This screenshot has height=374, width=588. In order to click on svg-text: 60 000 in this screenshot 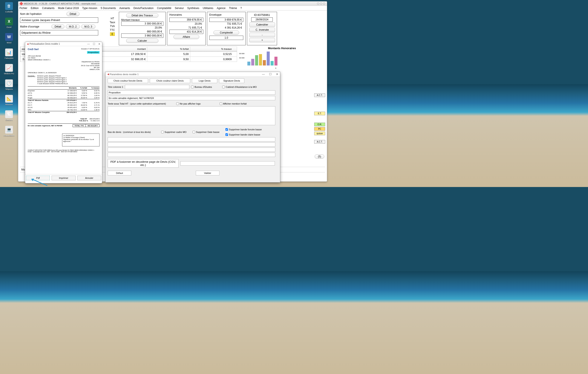, I will do `click(242, 58)`.